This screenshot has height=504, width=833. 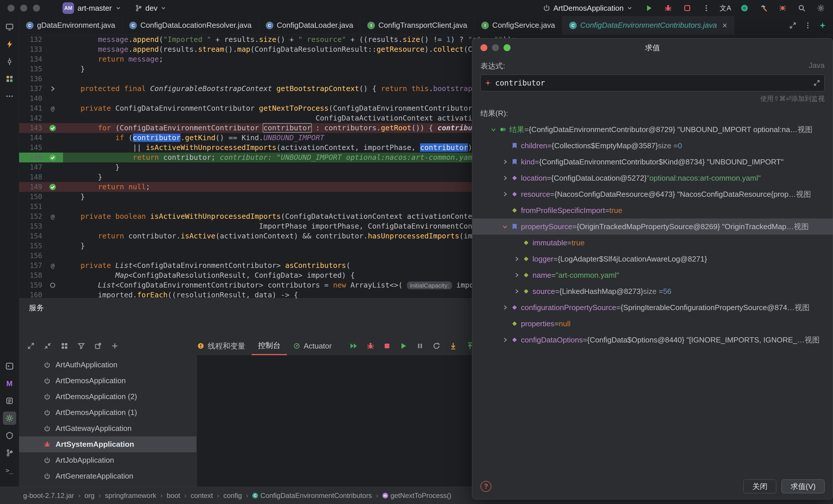 What do you see at coordinates (32, 256) in the screenshot?
I see `line-number: 156` at bounding box center [32, 256].